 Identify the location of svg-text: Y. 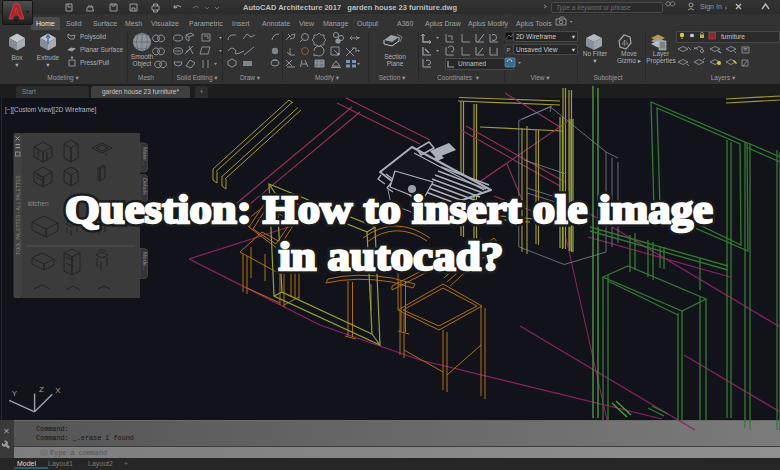
(15, 394).